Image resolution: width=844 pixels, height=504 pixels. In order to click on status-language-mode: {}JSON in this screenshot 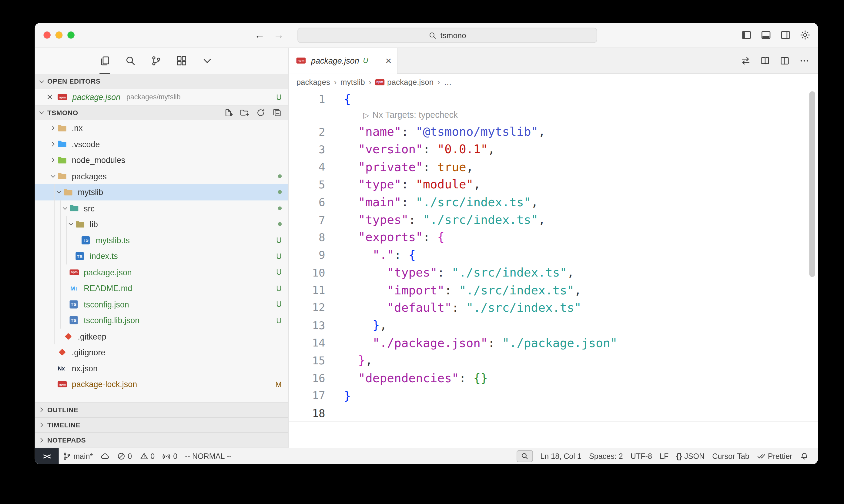, I will do `click(690, 456)`.